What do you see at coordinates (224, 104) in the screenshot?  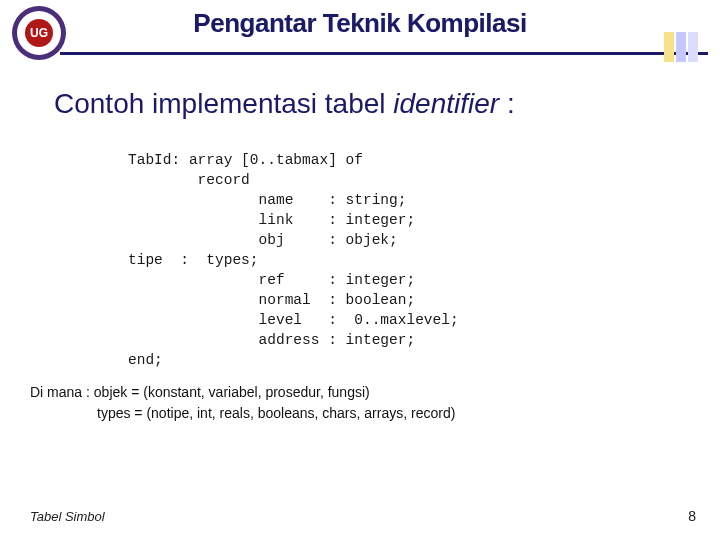 I see `heading-prefix: Contoh implementasi tabel` at bounding box center [224, 104].